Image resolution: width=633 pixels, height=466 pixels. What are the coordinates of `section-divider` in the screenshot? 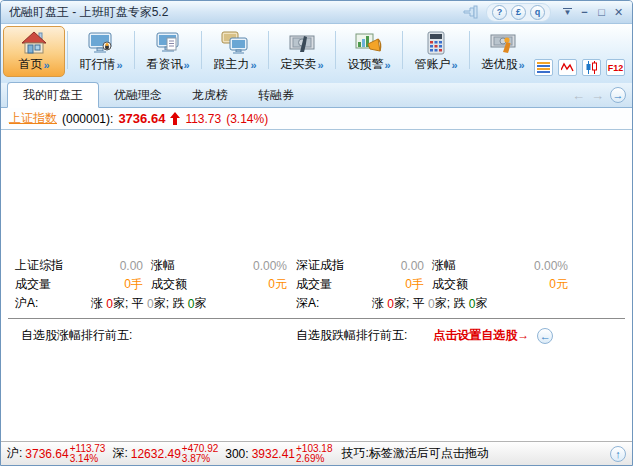 It's located at (316, 318).